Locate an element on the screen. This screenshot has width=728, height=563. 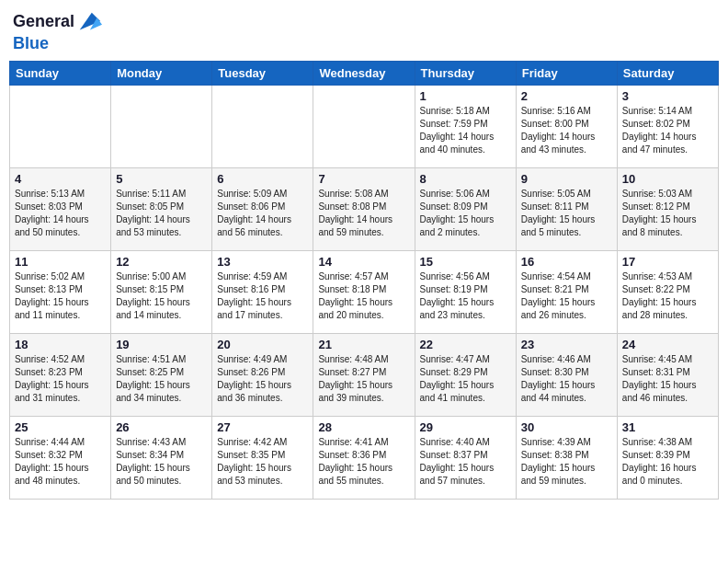
day-number: 29 is located at coordinates (465, 427).